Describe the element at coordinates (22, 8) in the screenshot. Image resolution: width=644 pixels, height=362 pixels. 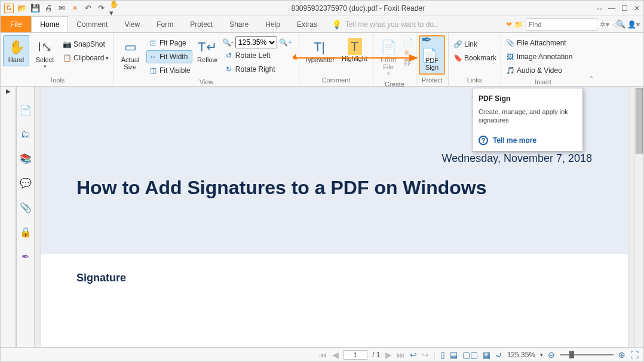
I see `open-icon: 📂` at that location.